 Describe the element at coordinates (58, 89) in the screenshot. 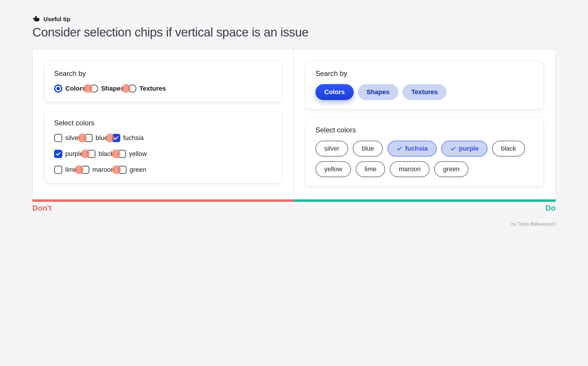

I see `radio-circle-icon` at that location.